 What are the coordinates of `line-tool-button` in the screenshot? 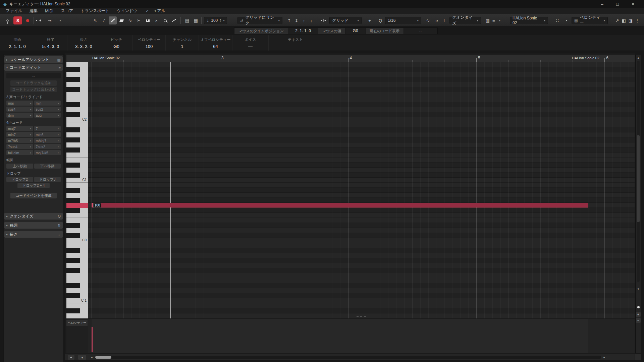 It's located at (174, 20).